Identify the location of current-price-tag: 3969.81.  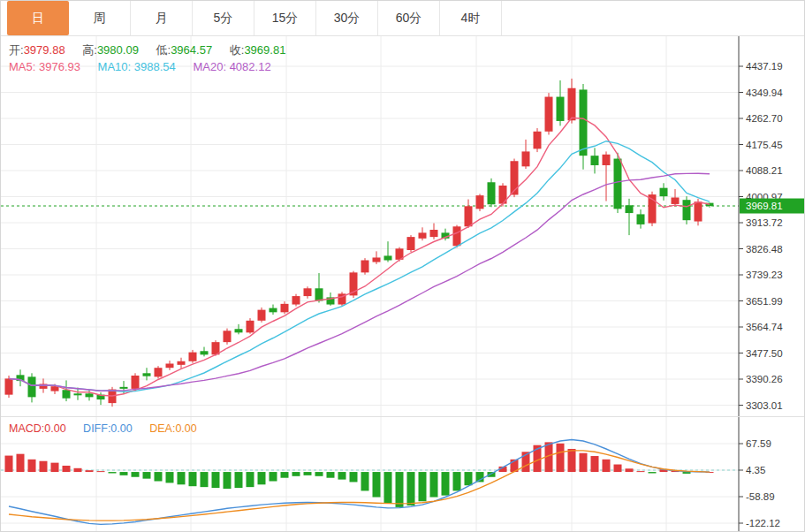
(772, 207).